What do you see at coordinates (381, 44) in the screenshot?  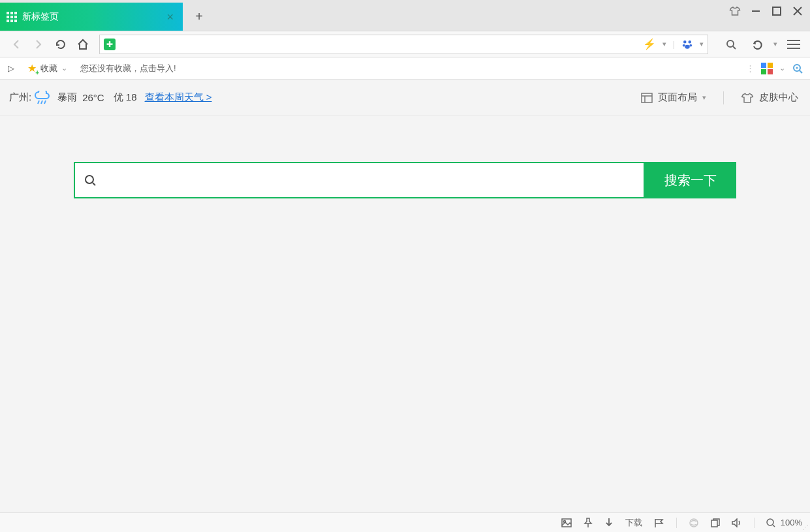 I see `url-input` at bounding box center [381, 44].